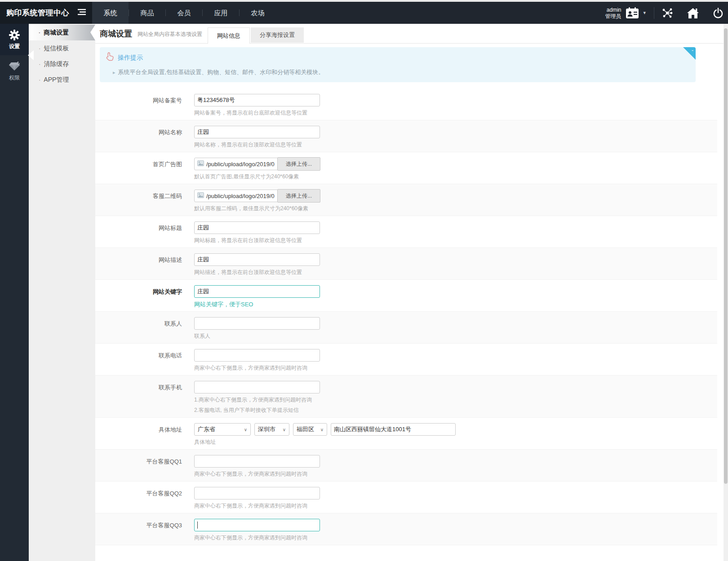 Image resolution: width=728 pixels, height=561 pixels. Describe the element at coordinates (258, 13) in the screenshot. I see `nav-item-5: 农场` at that location.